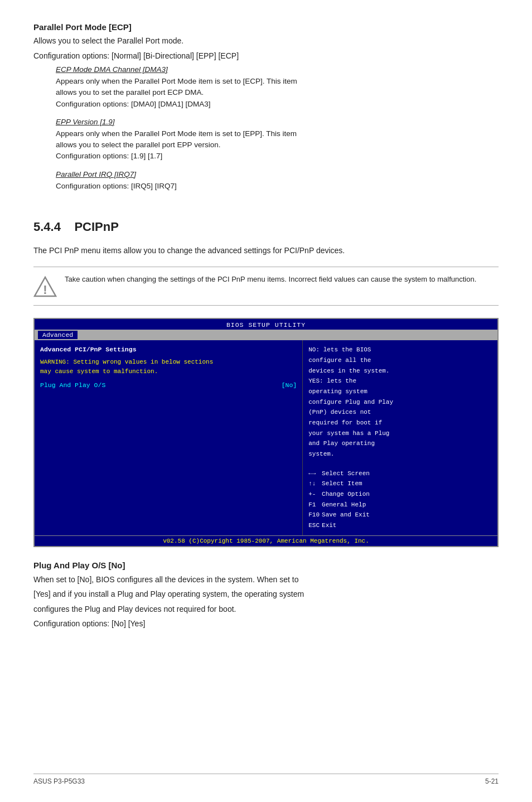 The image size is (532, 802). I want to click on key-row-select-item: ↑↓ Select Item, so click(340, 484).